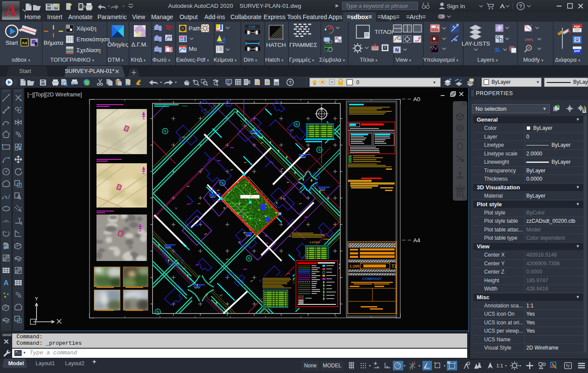 The image size is (588, 373). What do you see at coordinates (118, 44) in the screenshot?
I see `svg-text: Οδηγίες` at bounding box center [118, 44].